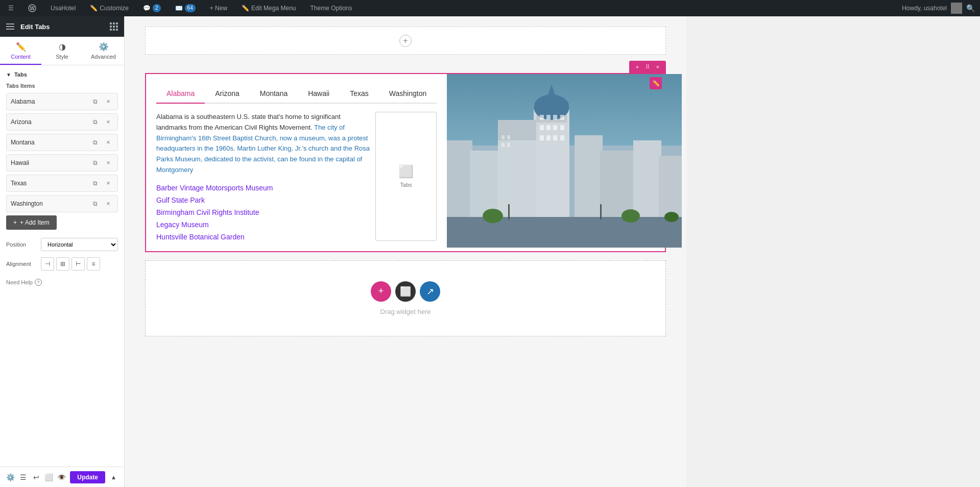  What do you see at coordinates (637, 67) in the screenshot?
I see `widget-add-btn: +` at bounding box center [637, 67].